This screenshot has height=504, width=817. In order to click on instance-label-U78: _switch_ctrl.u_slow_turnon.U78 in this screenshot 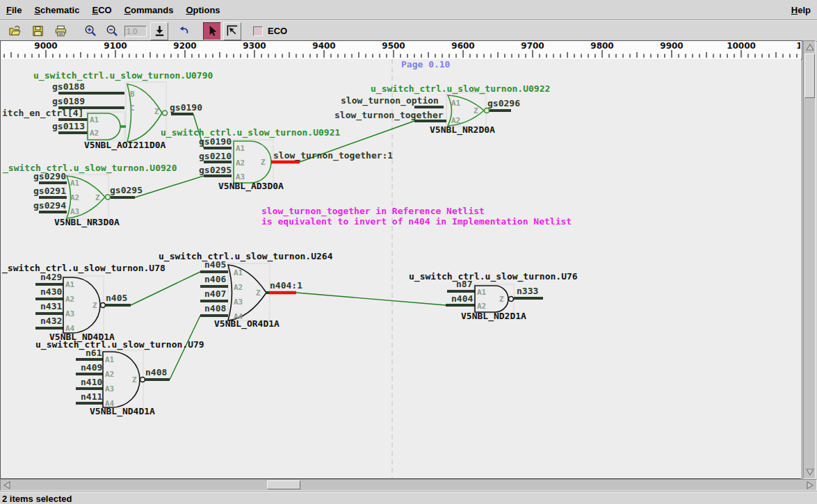, I will do `click(83, 268)`.